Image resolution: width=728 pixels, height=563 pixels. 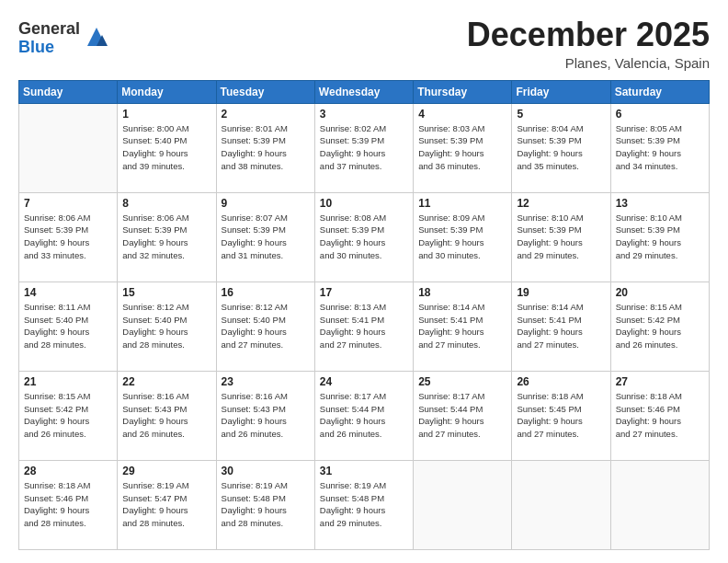 What do you see at coordinates (660, 147) in the screenshot?
I see `calendar-cell: 6Sunrise: 8:05 AM Sunset: 5:39 PM Daylig…` at bounding box center [660, 147].